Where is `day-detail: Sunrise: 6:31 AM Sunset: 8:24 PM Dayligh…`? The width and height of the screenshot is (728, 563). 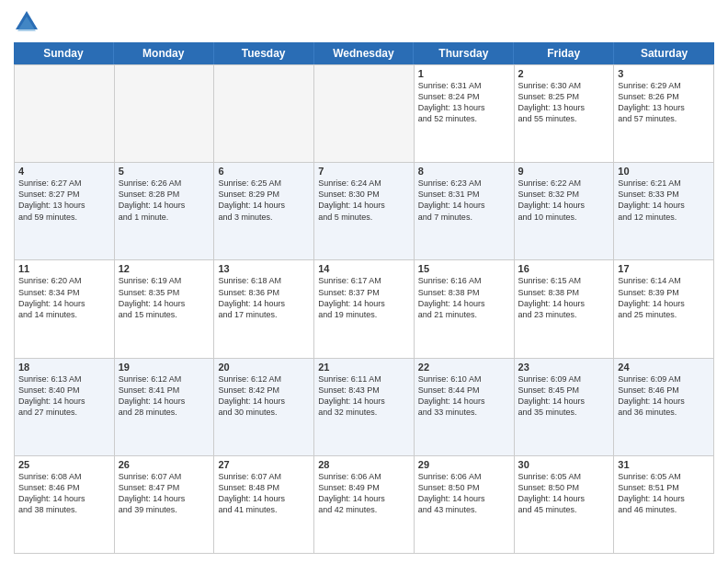
day-detail: Sunrise: 6:31 AM Sunset: 8:24 PM Dayligh… is located at coordinates (464, 103).